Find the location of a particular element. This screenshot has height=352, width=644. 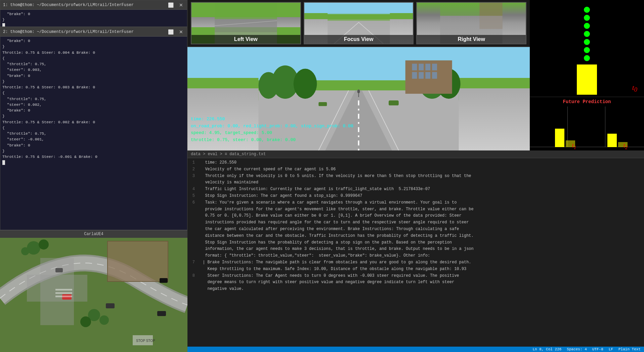

focus-view-thumb: Focus View is located at coordinates (359, 23).